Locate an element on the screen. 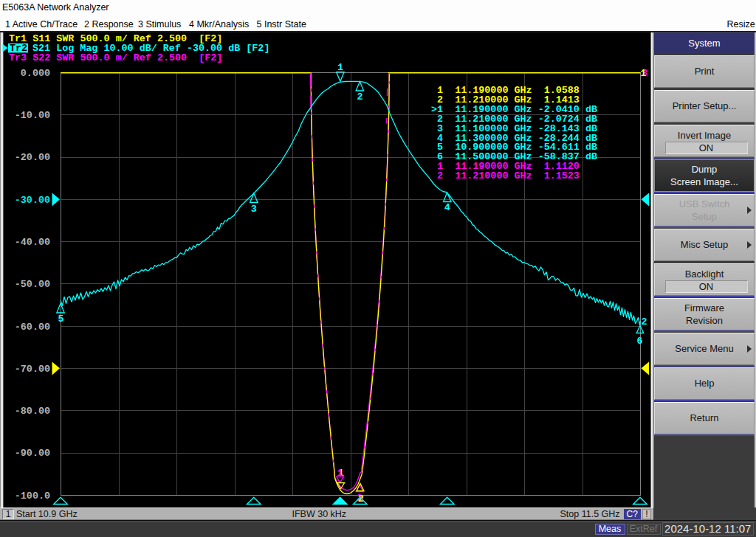  svg-text: -90.00 is located at coordinates (32, 453).